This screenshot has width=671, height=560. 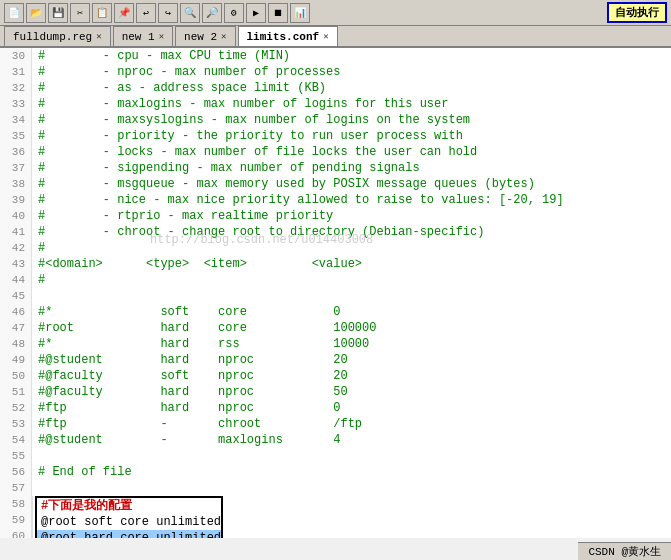 What do you see at coordinates (124, 13) in the screenshot?
I see `toolbar-btn-6: 📌` at bounding box center [124, 13].